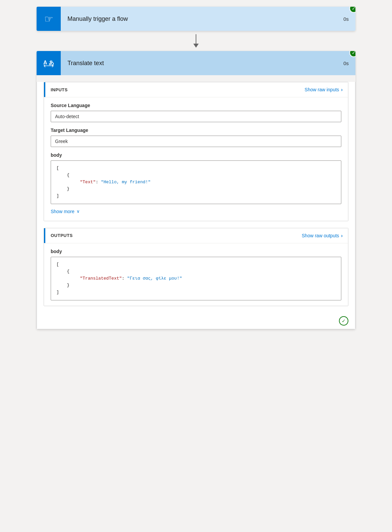  Describe the element at coordinates (98, 182) in the screenshot. I see `code-colon: :` at that location.